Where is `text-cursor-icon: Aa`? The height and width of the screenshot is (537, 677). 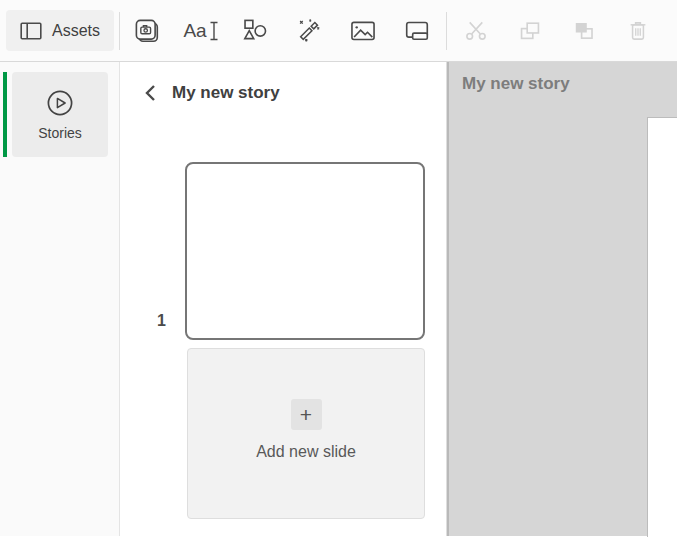
text-cursor-icon: Aa is located at coordinates (200, 31).